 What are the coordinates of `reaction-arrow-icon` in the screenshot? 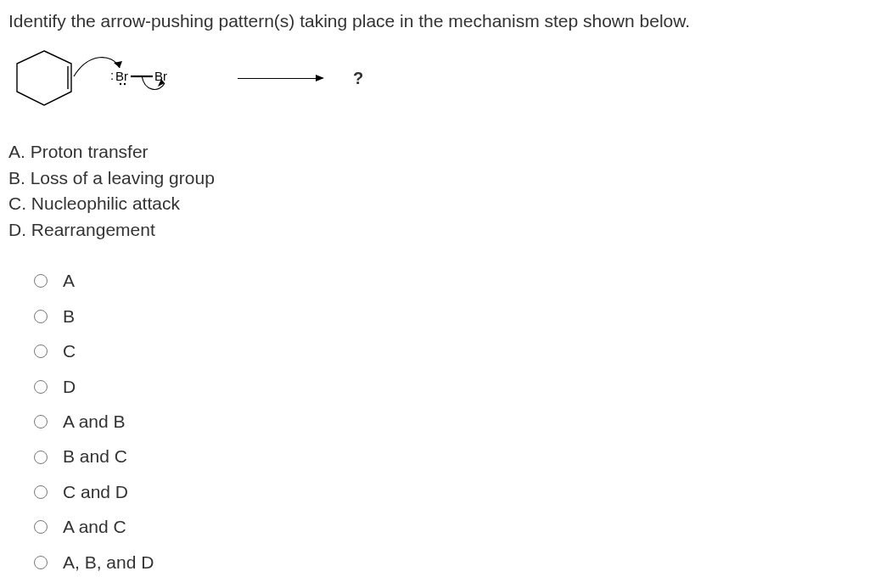 It's located at (280, 78).